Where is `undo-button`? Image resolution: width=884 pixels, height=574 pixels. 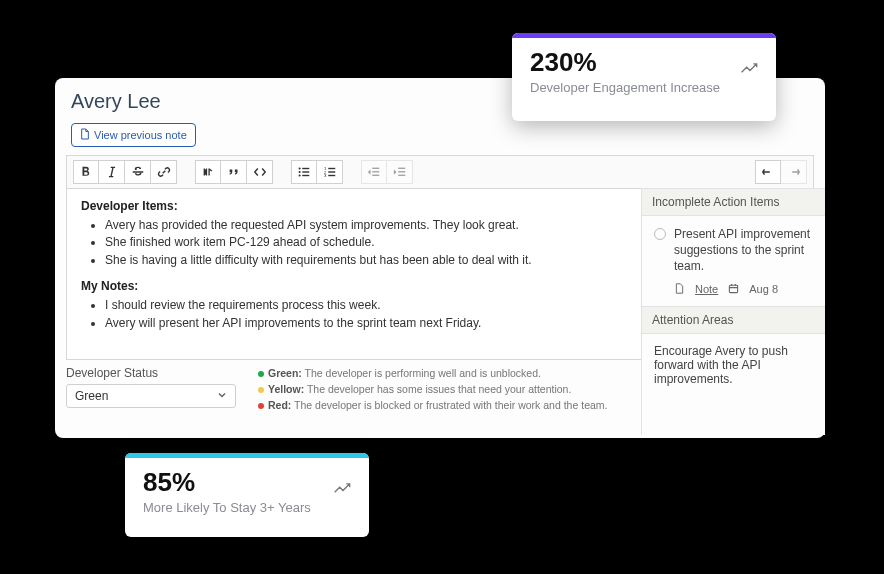
undo-button is located at coordinates (768, 172).